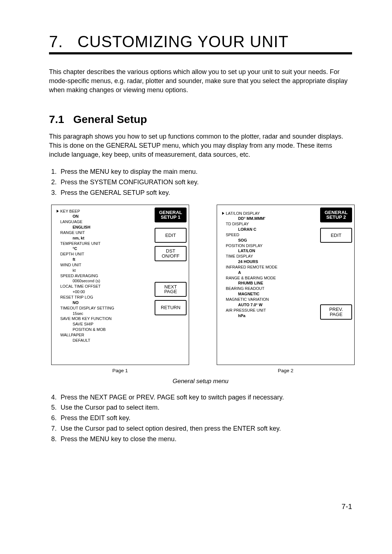 The image size is (392, 554). I want to click on softkey-header: GENERAL SETUP 1, so click(171, 215).